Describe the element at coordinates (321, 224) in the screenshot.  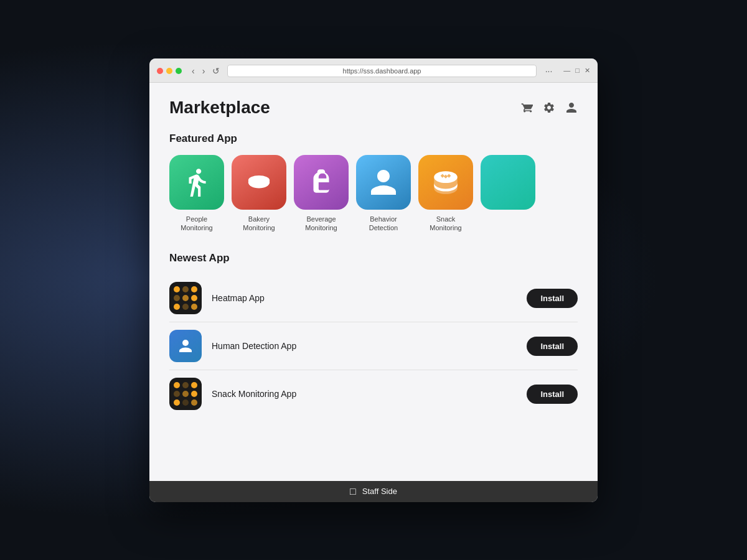
I see `beverage-monitoring-label: BeverageMonitoring` at that location.